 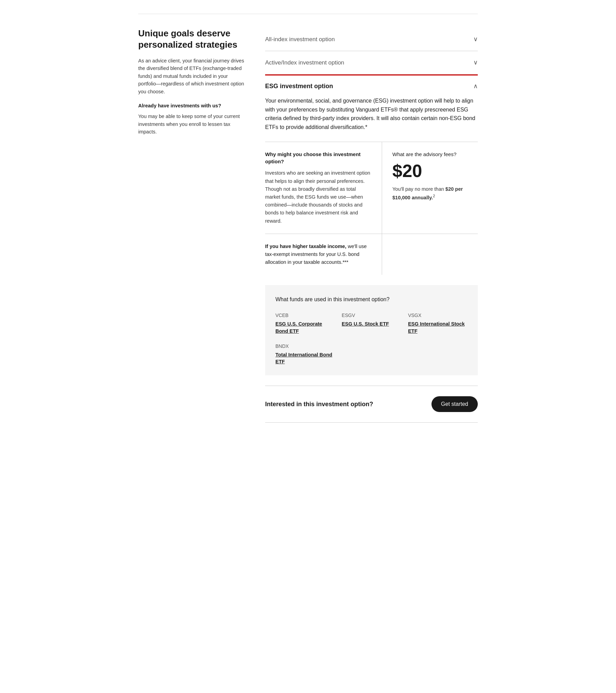 What do you see at coordinates (324, 255) in the screenshot?
I see `tax-left: If you have higher taxable income, we'll…` at bounding box center [324, 255].